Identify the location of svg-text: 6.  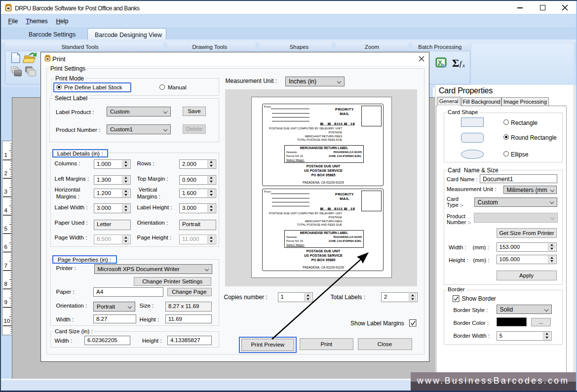
(5, 247).